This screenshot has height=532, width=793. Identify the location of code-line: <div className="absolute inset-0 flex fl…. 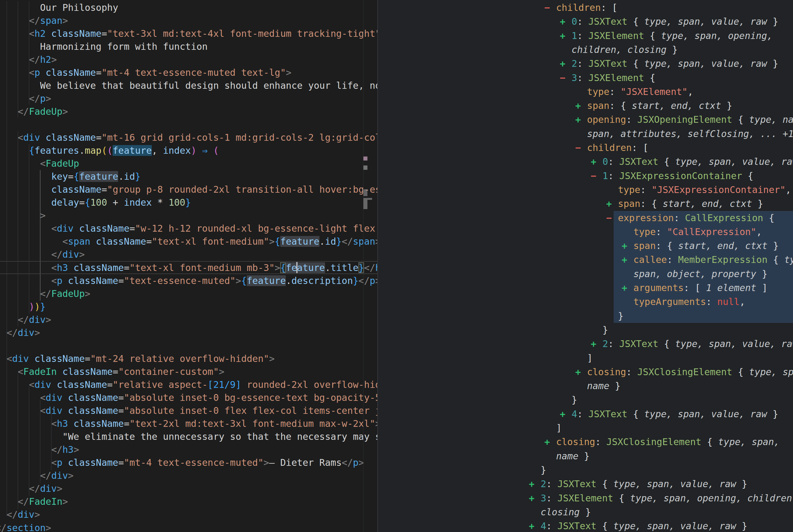
(189, 411).